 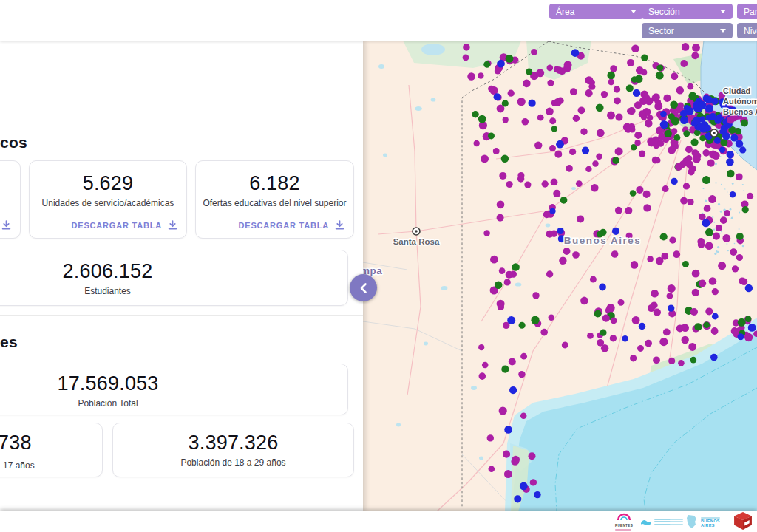 I want to click on label-caba-line1: Ciudad, so click(x=736, y=91).